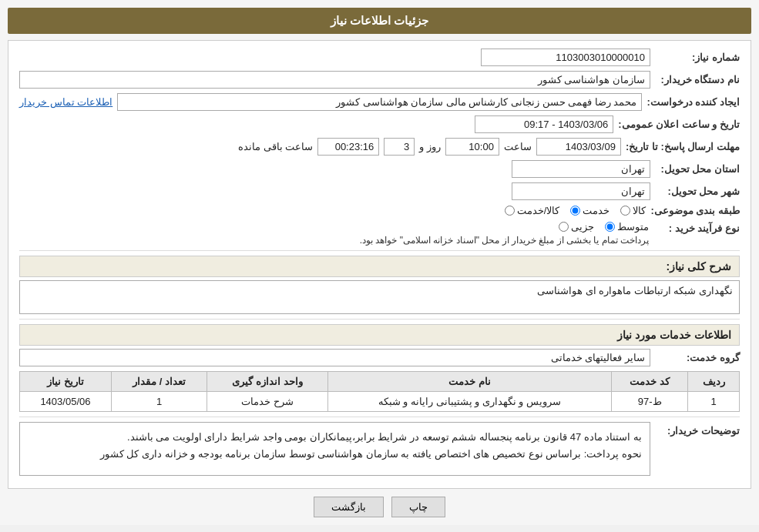  Describe the element at coordinates (714, 382) in the screenshot. I see `table-col-row: ردیف` at that location.